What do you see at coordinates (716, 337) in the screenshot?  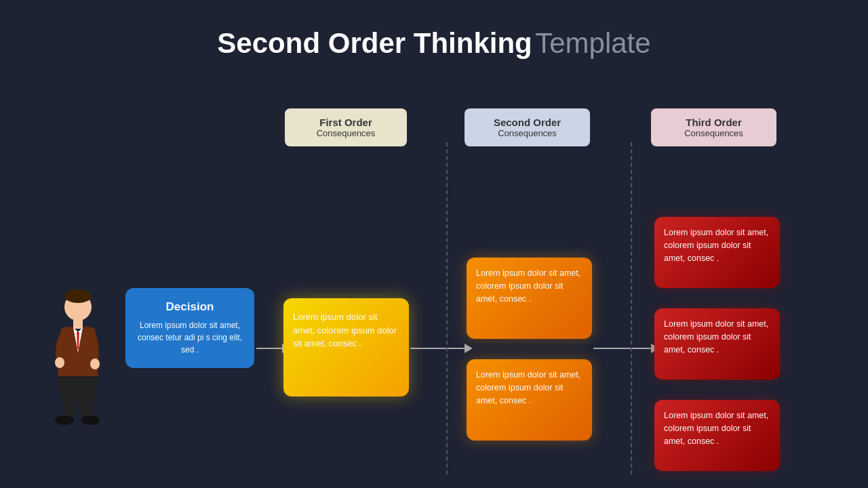 I see `third-order-text-2: Lorem ipsum dolor sit amet, colorem ipsu…` at bounding box center [716, 337].